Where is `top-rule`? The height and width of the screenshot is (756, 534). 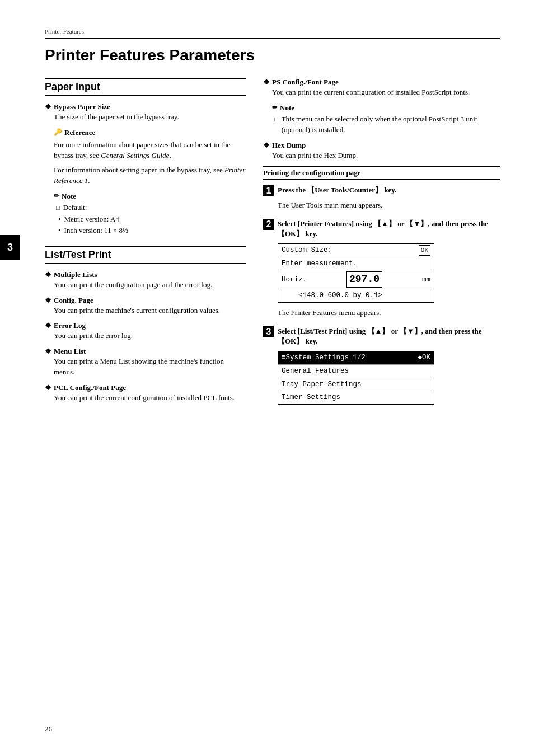 top-rule is located at coordinates (273, 38).